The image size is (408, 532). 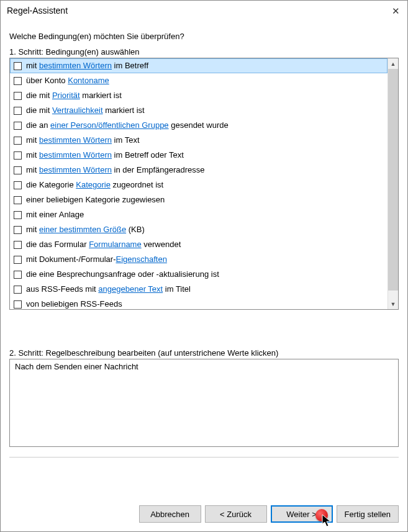 What do you see at coordinates (393, 180) in the screenshot?
I see `scroll-thumb` at bounding box center [393, 180].